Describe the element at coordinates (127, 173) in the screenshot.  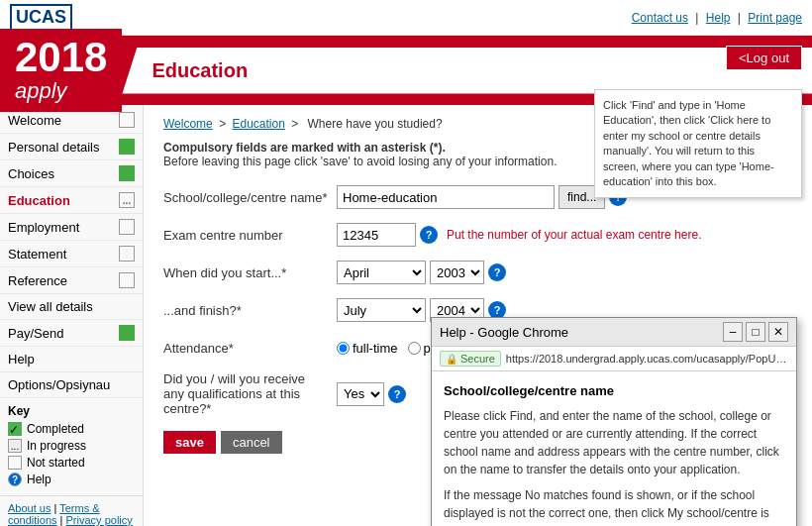
I see `sidebar-check-choices` at that location.